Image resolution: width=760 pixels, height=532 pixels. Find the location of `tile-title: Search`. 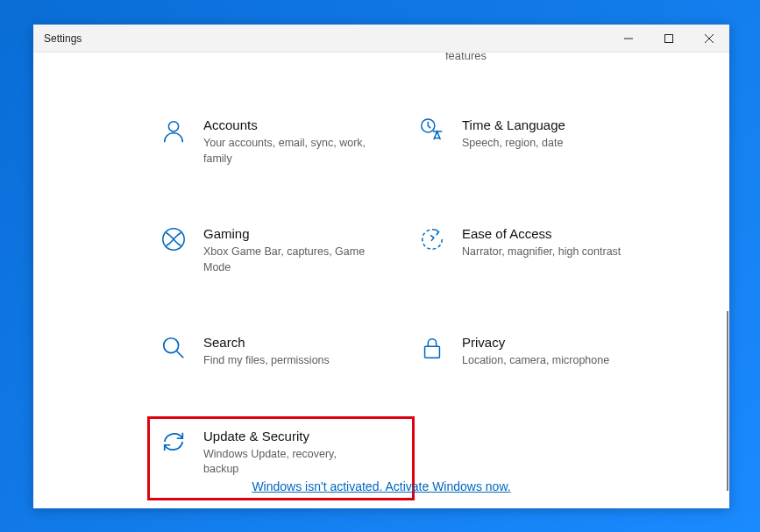

tile-title: Search is located at coordinates (266, 342).